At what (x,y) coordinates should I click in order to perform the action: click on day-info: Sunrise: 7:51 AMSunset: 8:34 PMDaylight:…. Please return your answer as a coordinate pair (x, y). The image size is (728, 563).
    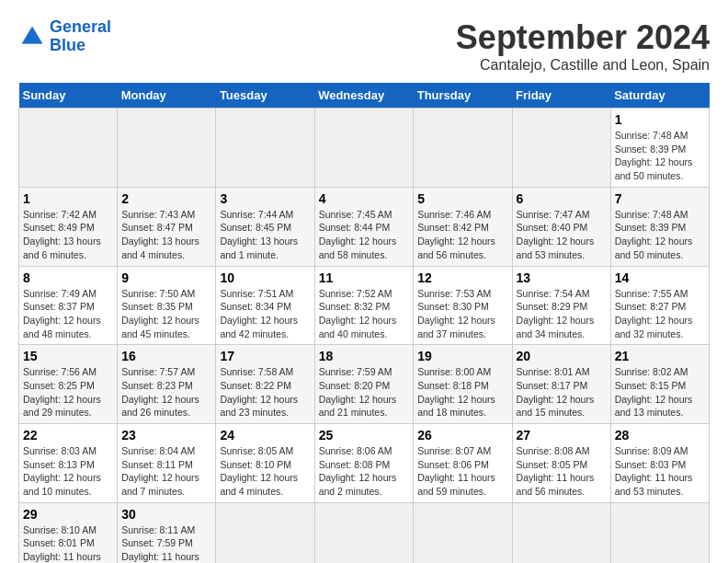
    Looking at the image, I should click on (265, 315).